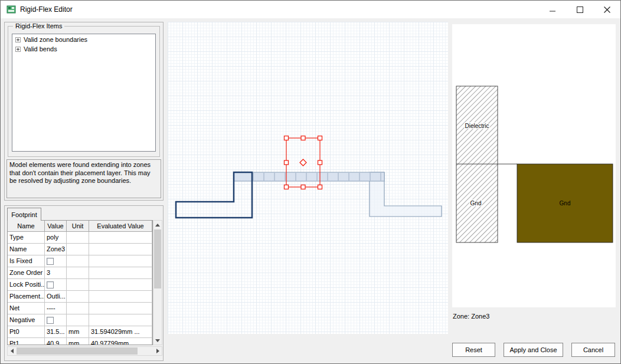 The image size is (621, 364). Describe the element at coordinates (26, 285) in the screenshot. I see `cell-name: Lock Positi...` at that location.